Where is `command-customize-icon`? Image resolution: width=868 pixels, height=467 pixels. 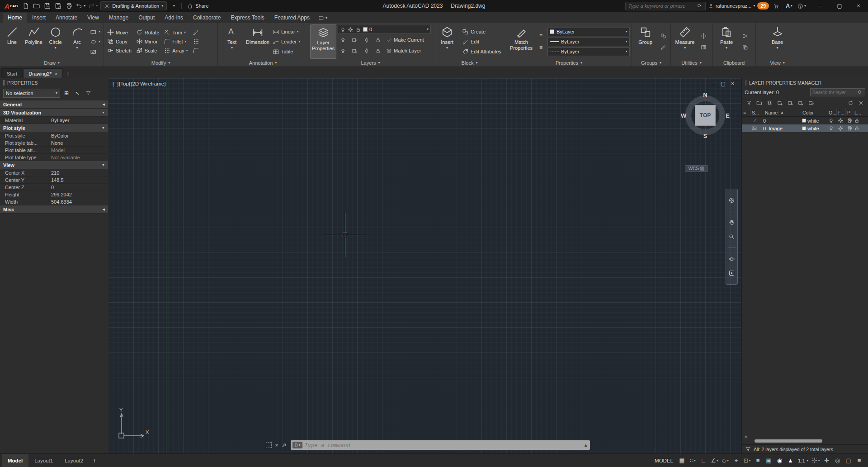
command-customize-icon is located at coordinates (285, 445).